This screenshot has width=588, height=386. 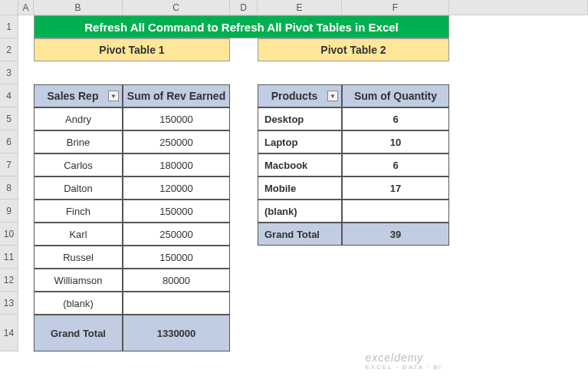 What do you see at coordinates (300, 96) in the screenshot?
I see `pt2-header-products: Products ▼` at bounding box center [300, 96].